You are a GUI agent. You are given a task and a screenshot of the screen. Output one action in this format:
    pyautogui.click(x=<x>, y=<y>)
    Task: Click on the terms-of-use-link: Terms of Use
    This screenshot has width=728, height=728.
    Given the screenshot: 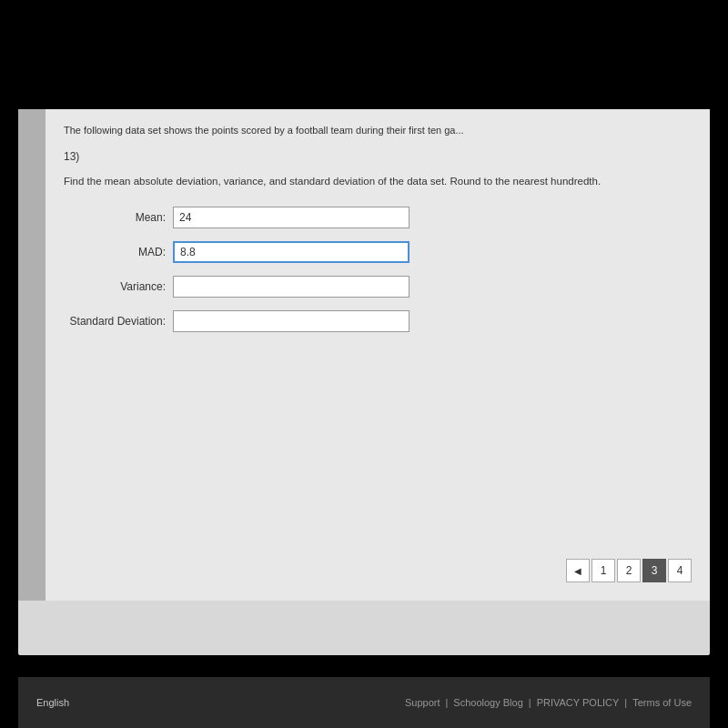 What is the action you would take?
    pyautogui.click(x=662, y=703)
    